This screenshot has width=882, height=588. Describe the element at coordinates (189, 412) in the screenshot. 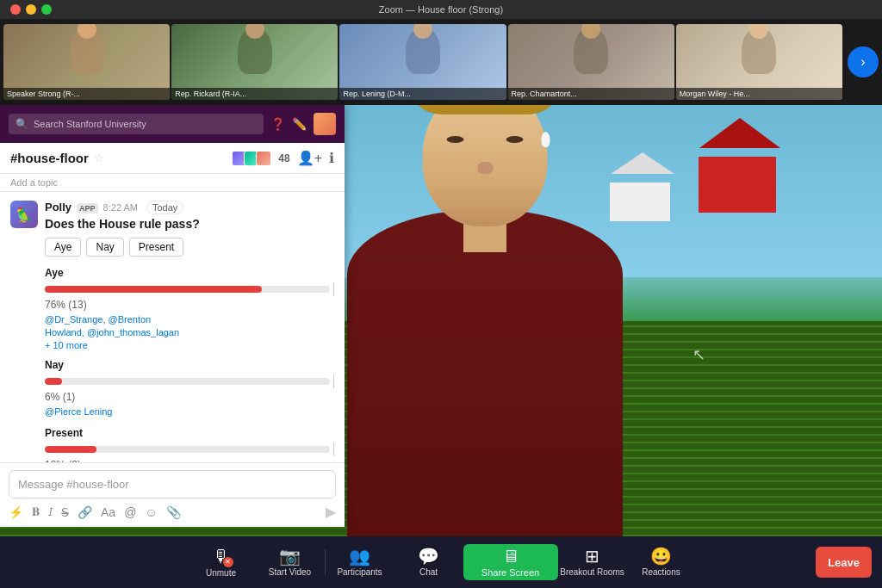

I see `nay-names: @Pierce Lening` at that location.